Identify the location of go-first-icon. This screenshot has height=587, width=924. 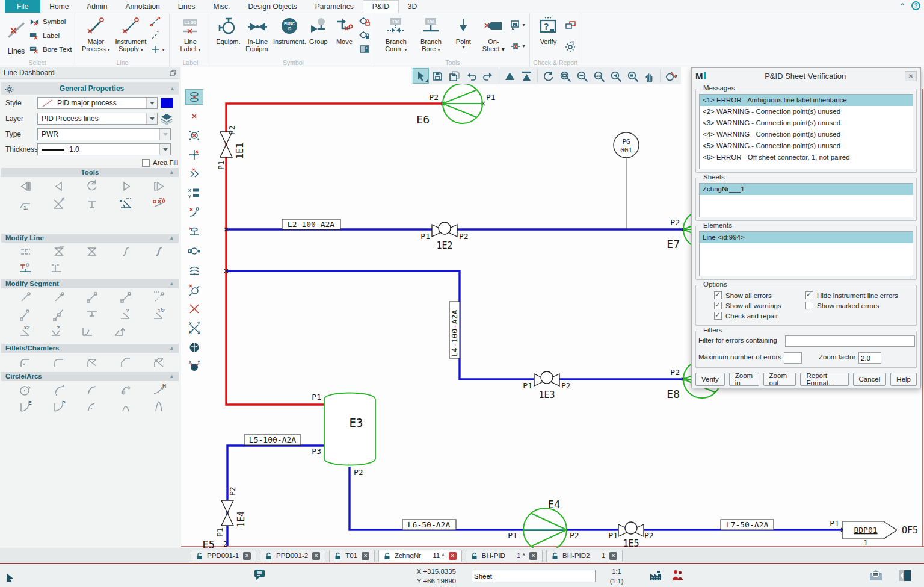
(25, 187).